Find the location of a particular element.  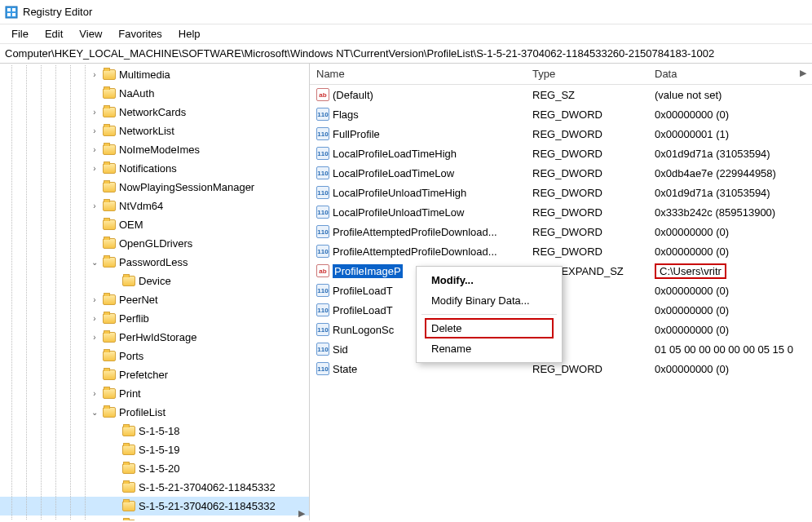

tree-item: ·NowPlayingSessionManager is located at coordinates (155, 188).